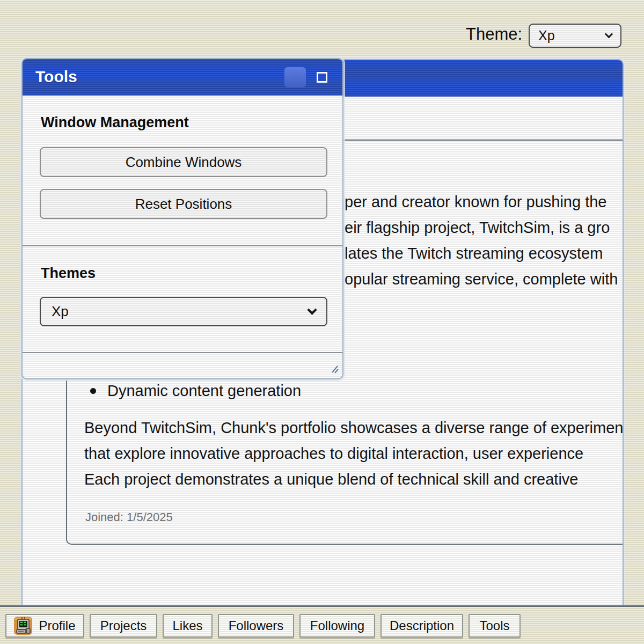  Describe the element at coordinates (184, 204) in the screenshot. I see `reset-positions-button: Reset Positions` at that location.